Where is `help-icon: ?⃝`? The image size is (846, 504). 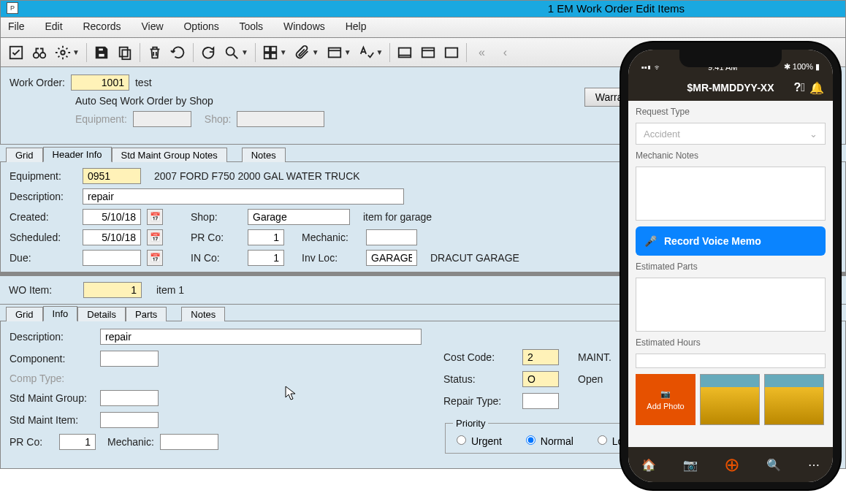
help-icon: ?⃝ is located at coordinates (799, 88).